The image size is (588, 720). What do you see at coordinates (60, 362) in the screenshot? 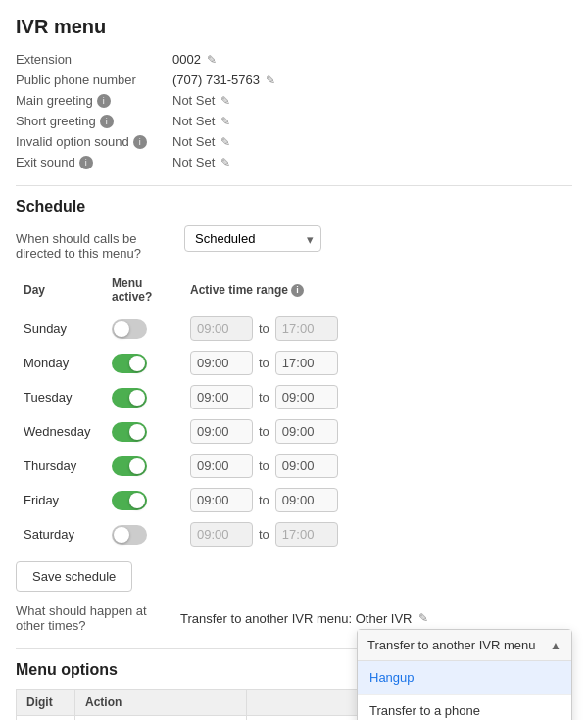
I see `day-name: Monday` at bounding box center [60, 362].